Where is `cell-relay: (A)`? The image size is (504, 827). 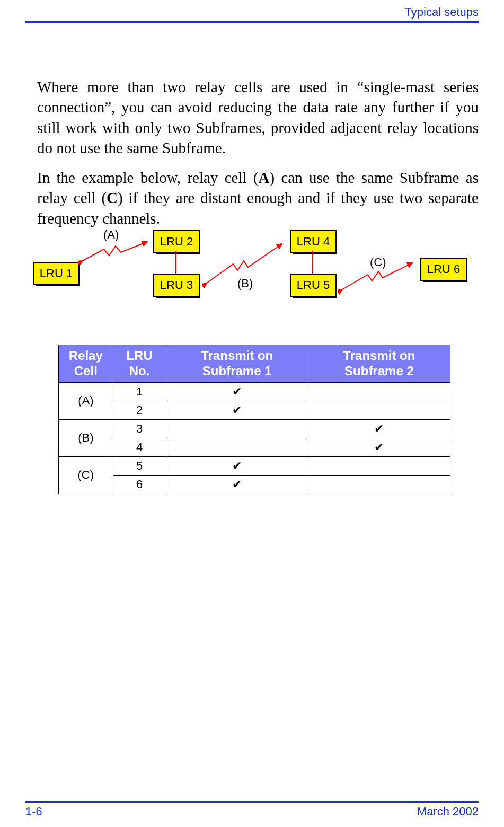 cell-relay: (A) is located at coordinates (86, 401).